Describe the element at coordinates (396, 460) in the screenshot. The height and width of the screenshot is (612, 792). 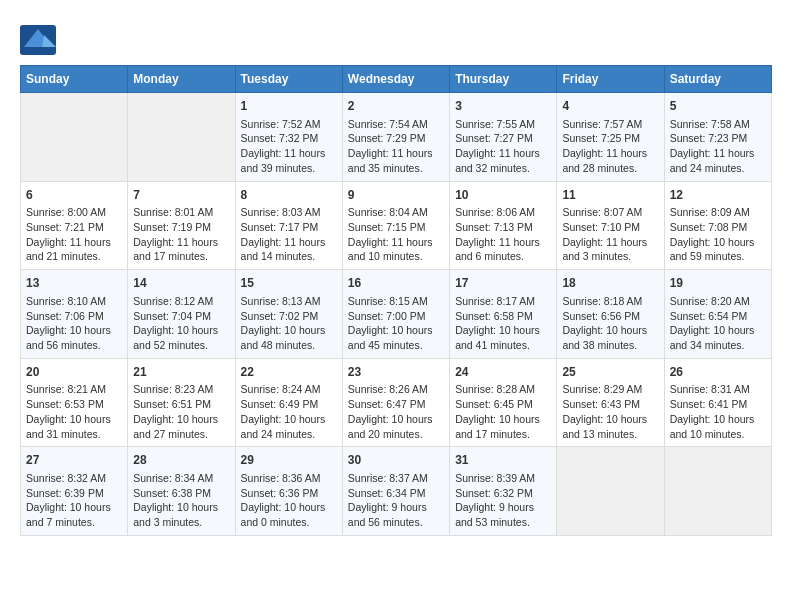
I see `day-number: 30` at that location.